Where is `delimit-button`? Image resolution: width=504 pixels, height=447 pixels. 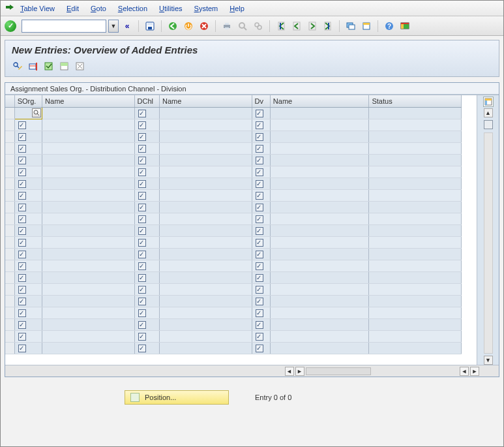 delimit-button is located at coordinates (33, 67).